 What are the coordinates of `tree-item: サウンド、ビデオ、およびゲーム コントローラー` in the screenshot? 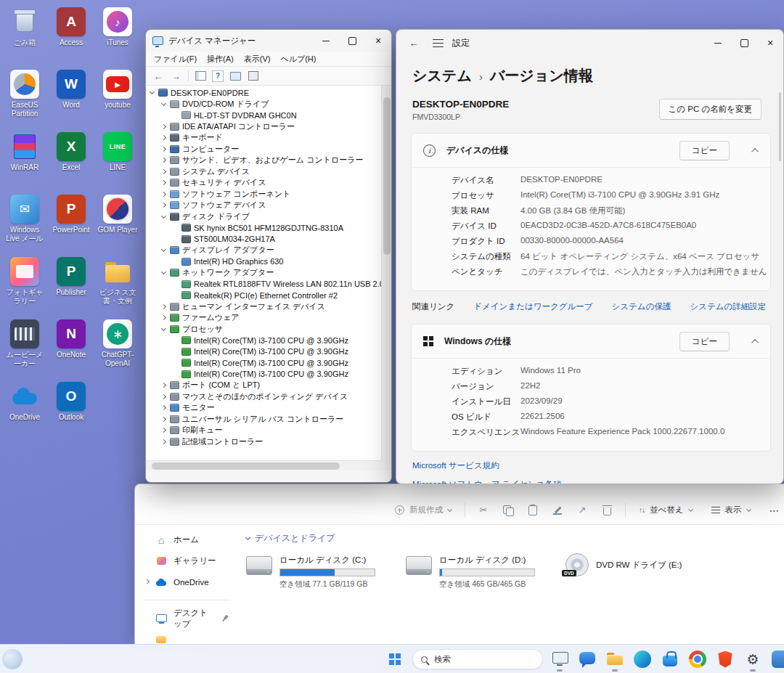 It's located at (264, 160).